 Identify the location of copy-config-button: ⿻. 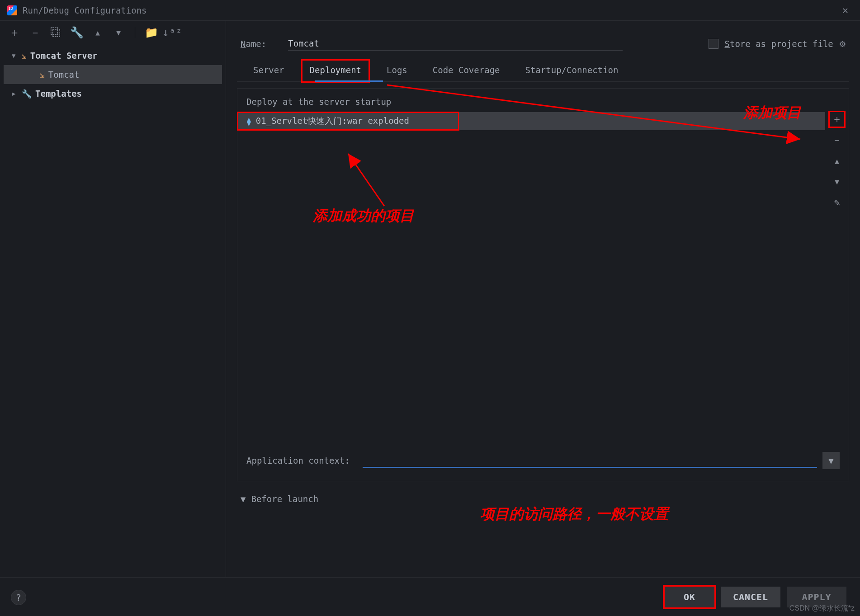
(56, 33).